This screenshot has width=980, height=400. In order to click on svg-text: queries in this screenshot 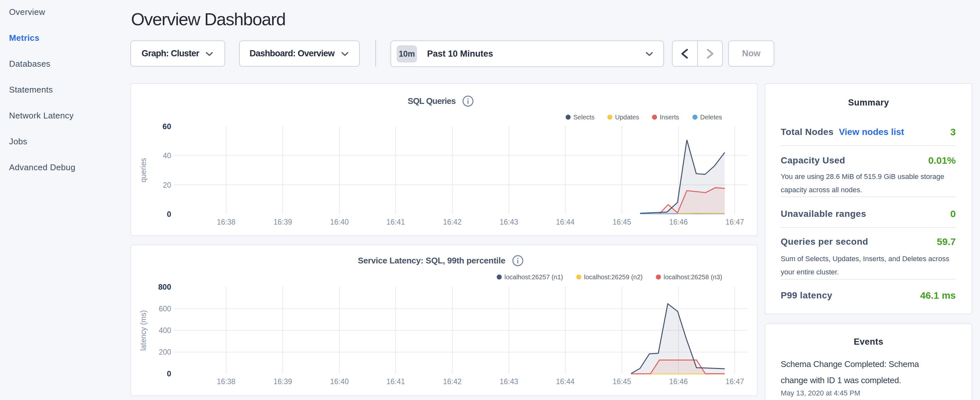, I will do `click(143, 170)`.